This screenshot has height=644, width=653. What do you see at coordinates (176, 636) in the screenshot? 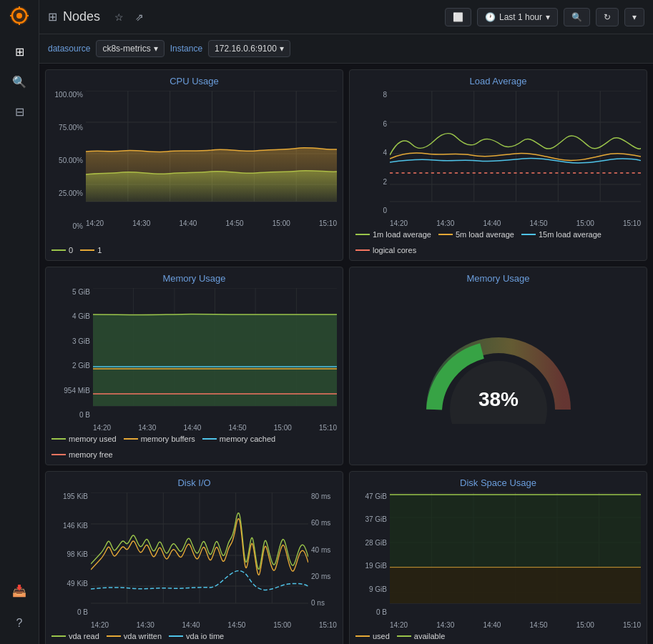
I see `vda-io-time-line` at bounding box center [176, 636].